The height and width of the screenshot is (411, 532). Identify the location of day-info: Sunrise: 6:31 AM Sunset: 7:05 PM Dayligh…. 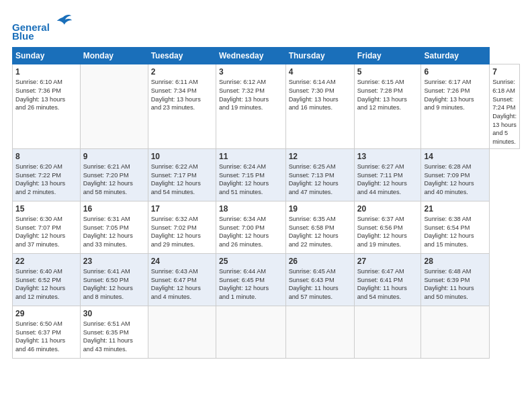
(114, 232).